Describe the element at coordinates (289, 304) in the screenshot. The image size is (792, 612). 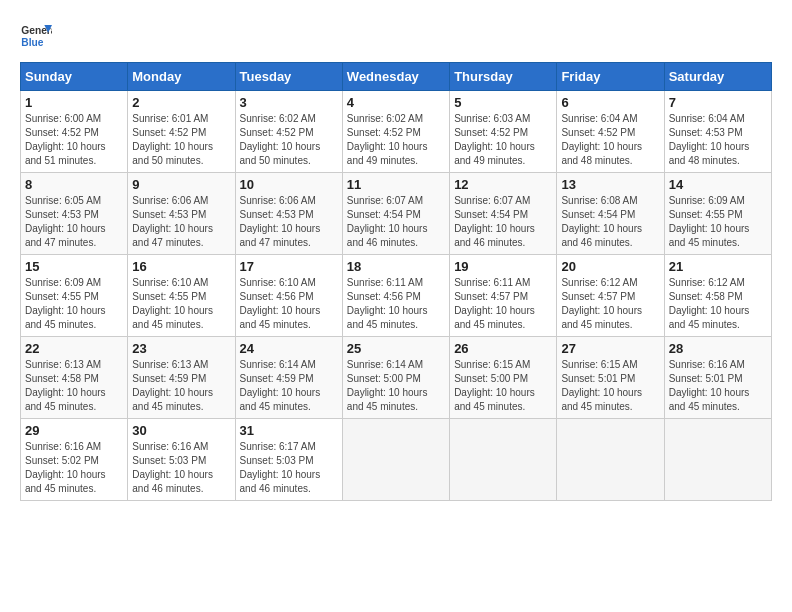
I see `day-info: Sunrise: 6:10 AMSunset: 4:56 PMDaylight:…` at that location.